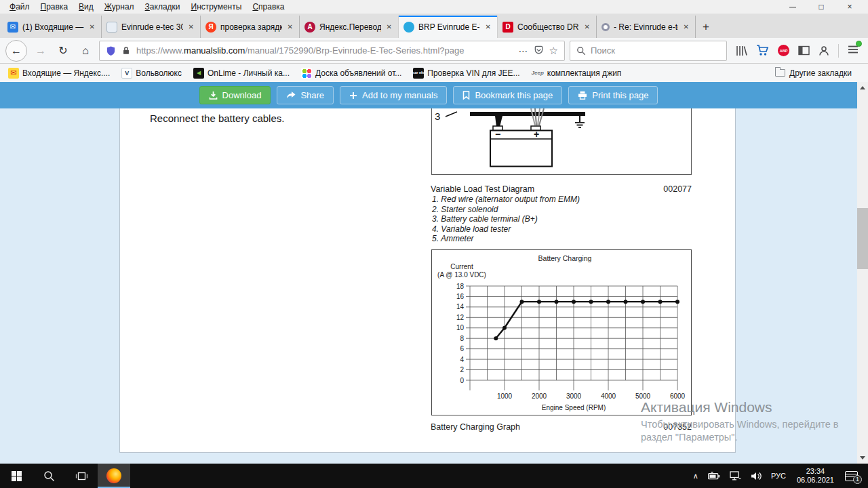  Describe the element at coordinates (269, 7) in the screenshot. I see `menu-item: Справка` at that location.